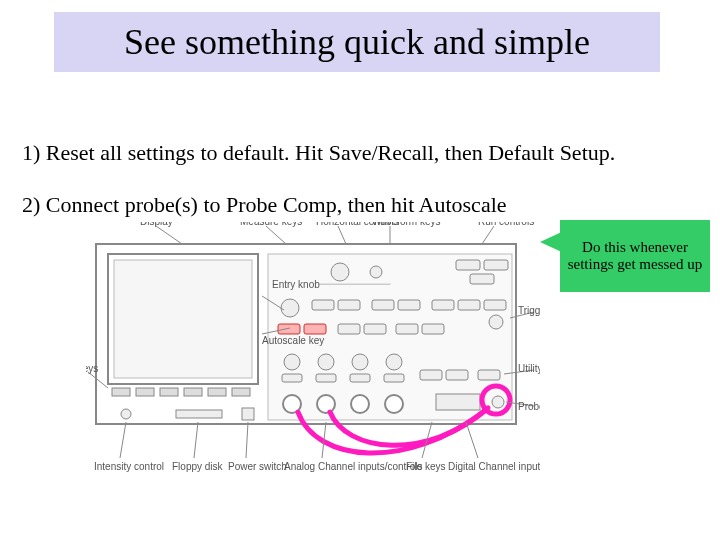 This screenshot has height=540, width=720. What do you see at coordinates (357, 42) in the screenshot?
I see `slide-title-box: See something quick and simple` at bounding box center [357, 42].